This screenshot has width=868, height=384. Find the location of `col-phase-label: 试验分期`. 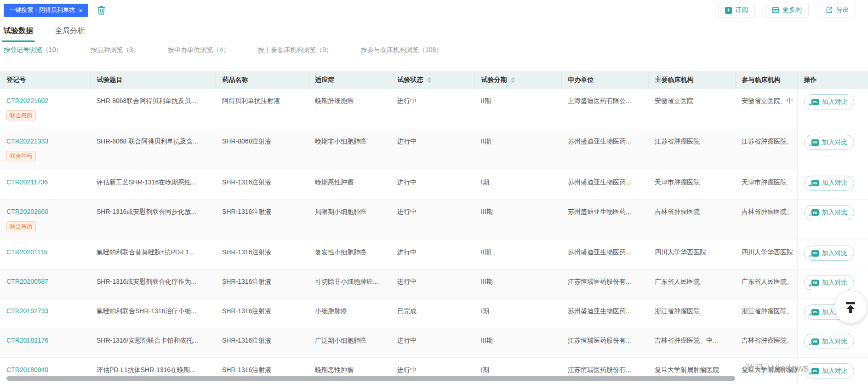

col-phase-label: 试验分期 is located at coordinates (494, 80).